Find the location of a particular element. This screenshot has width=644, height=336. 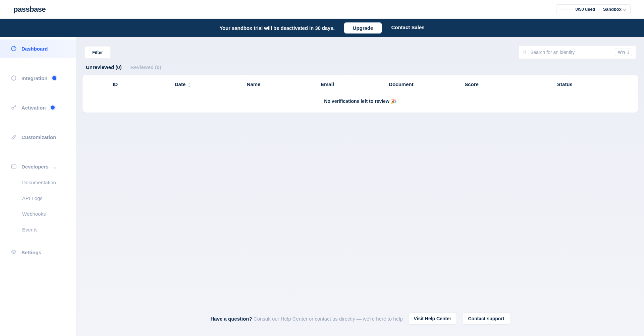

sidebar-item-integration: Integration is located at coordinates (38, 78).